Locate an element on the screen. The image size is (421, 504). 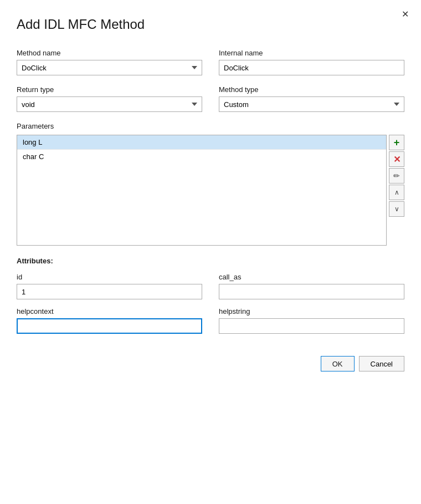
dialog-title: Add IDL MFC Method is located at coordinates (210, 24).